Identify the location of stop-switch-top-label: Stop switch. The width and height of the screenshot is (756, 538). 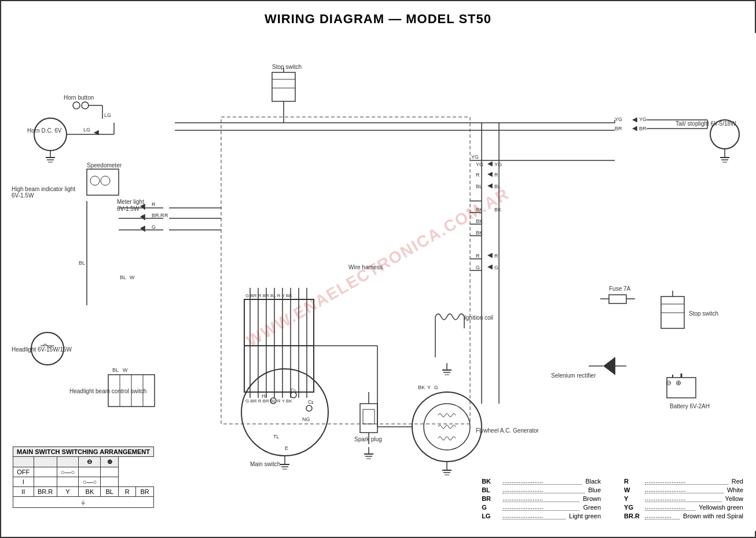
(287, 67).